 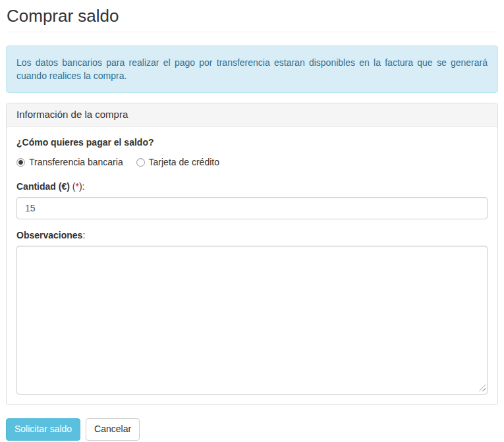 I want to click on panel-title: Información de la compra, so click(x=252, y=115).